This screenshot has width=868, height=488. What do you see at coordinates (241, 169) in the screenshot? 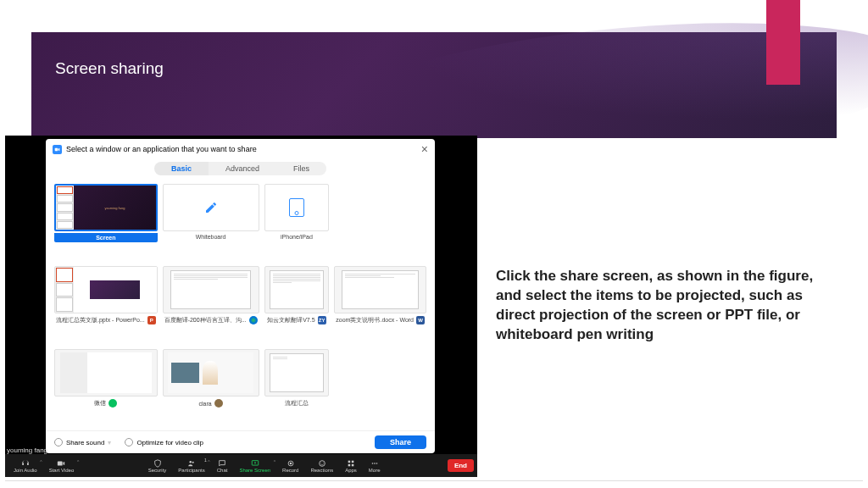
I see `dialog-tabs: Basic Advanced Files` at bounding box center [241, 169].